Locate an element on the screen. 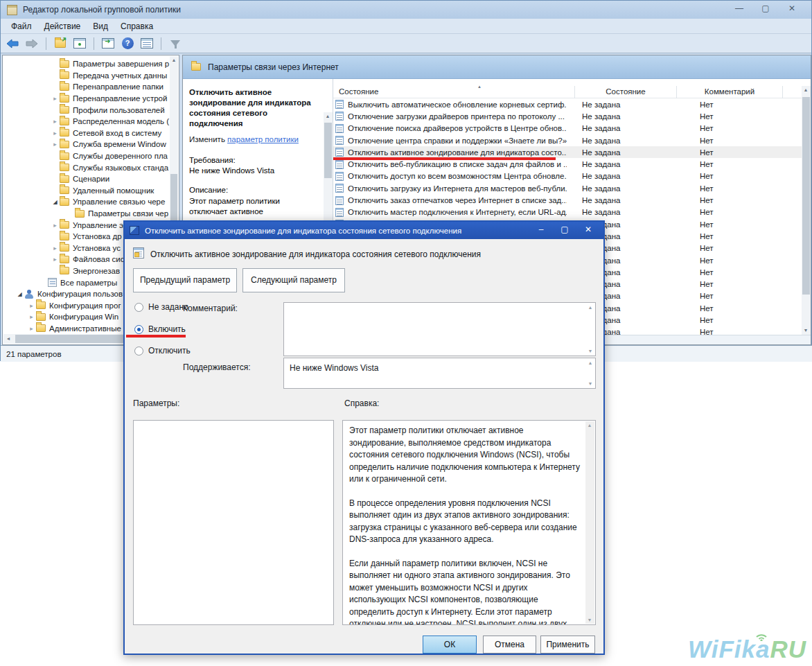 This screenshot has height=666, width=812. menu-действие: Действие is located at coordinates (62, 26).